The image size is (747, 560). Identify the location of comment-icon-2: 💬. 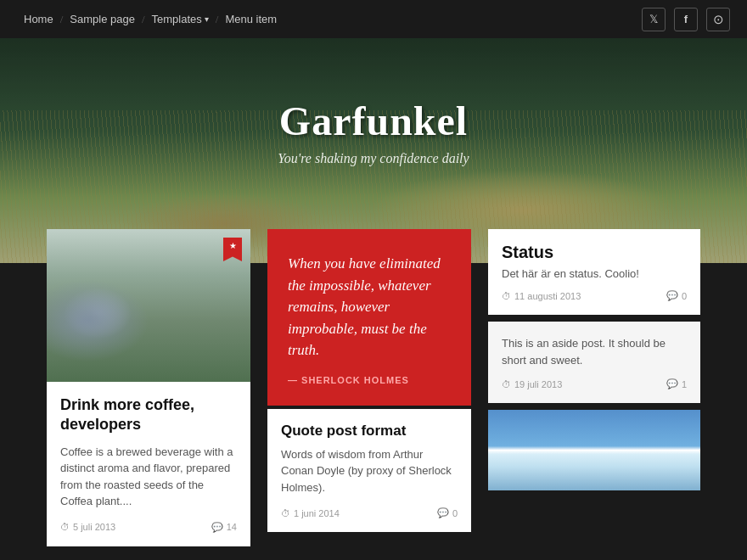
(443, 512).